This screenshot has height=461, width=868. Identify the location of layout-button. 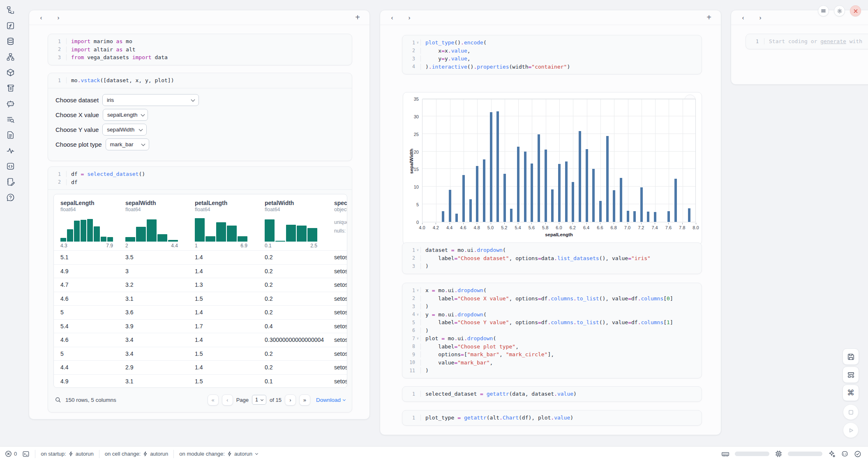
(851, 375).